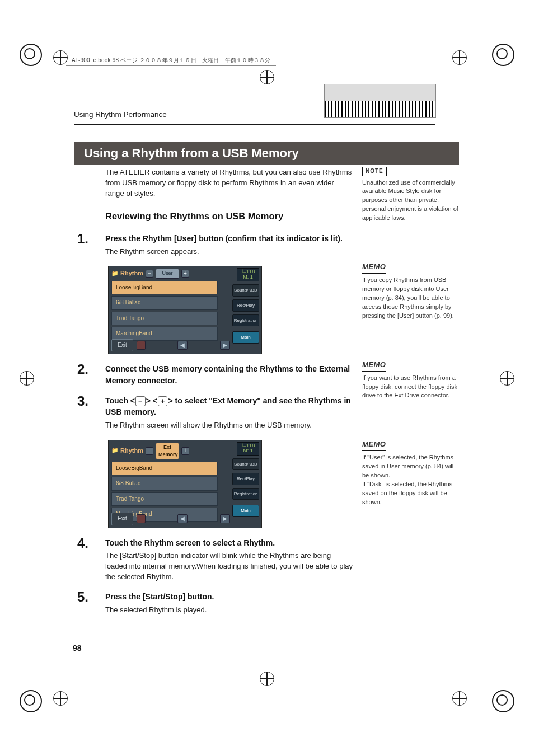 The width and height of the screenshot is (534, 756). What do you see at coordinates (229, 217) in the screenshot?
I see `subsection-heading: Reviewing the Rhythms on USB Memory` at bounding box center [229, 217].